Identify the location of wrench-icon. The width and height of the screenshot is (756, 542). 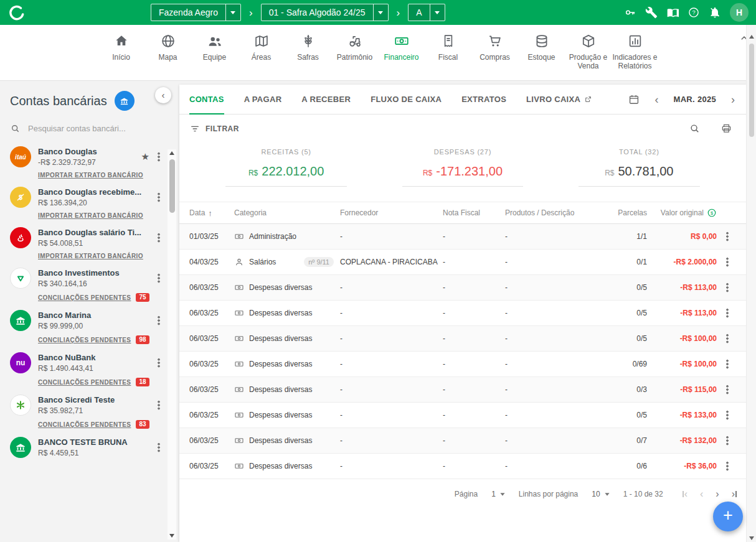
(651, 12).